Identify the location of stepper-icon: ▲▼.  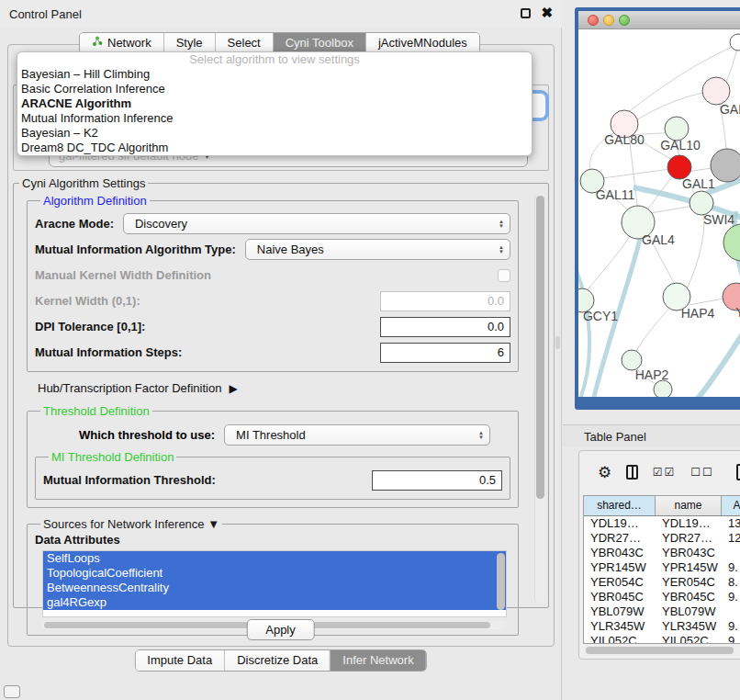
(481, 435).